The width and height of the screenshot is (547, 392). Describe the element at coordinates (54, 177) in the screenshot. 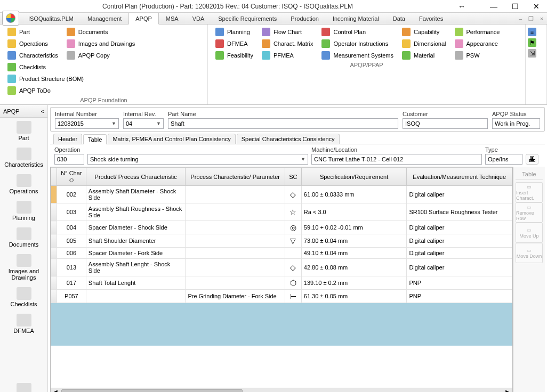

I see `col-header` at that location.